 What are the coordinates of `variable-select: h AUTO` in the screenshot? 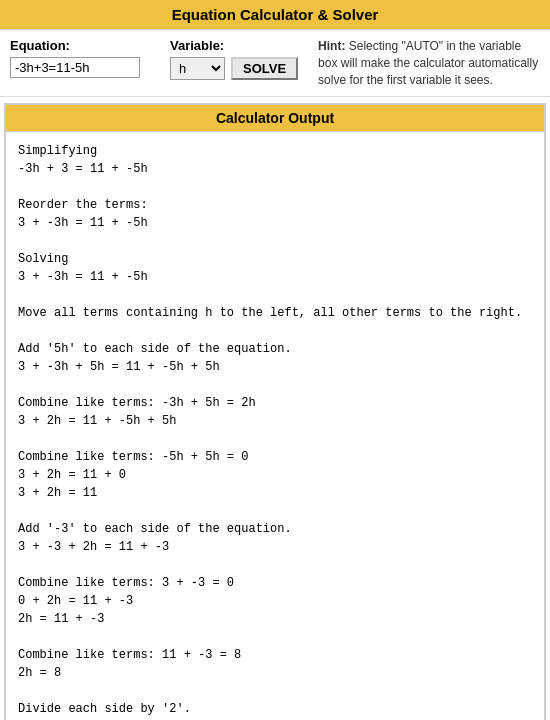 It's located at (198, 68).